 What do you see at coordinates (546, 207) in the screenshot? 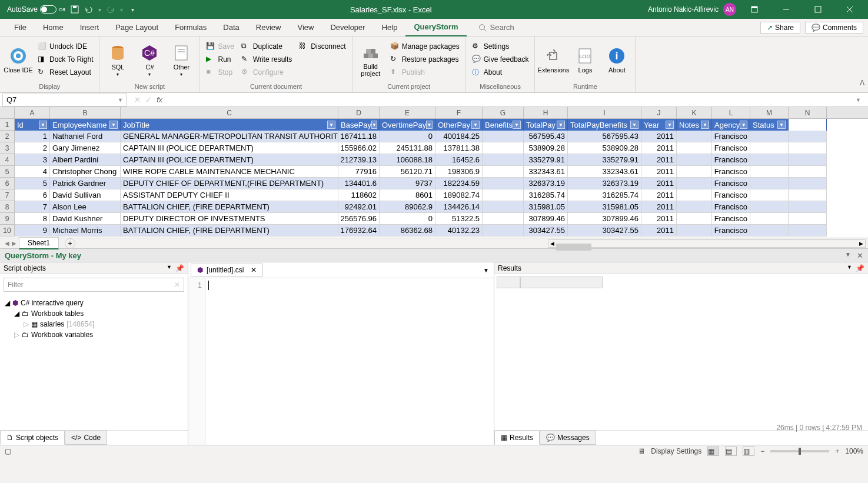
I see `cell: 315981.05` at bounding box center [546, 207].